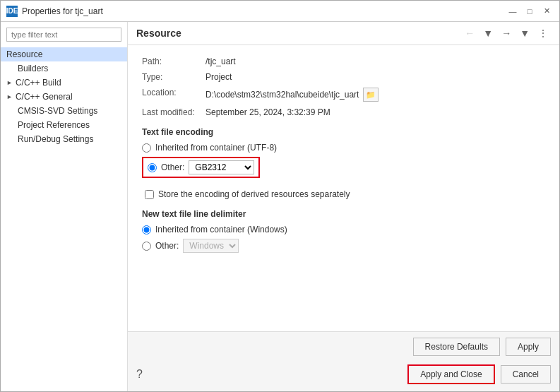 The image size is (560, 392). I want to click on title-bar: IDE Properties for tjc_uart — □ ✕, so click(280, 11).